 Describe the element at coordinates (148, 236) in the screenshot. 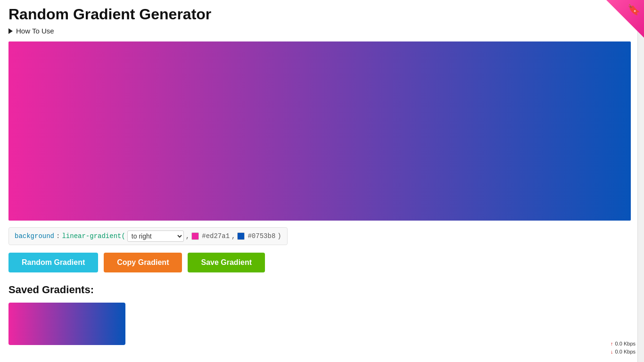

I see `css-code-bar: background : linear-gradient( to right t…` at that location.